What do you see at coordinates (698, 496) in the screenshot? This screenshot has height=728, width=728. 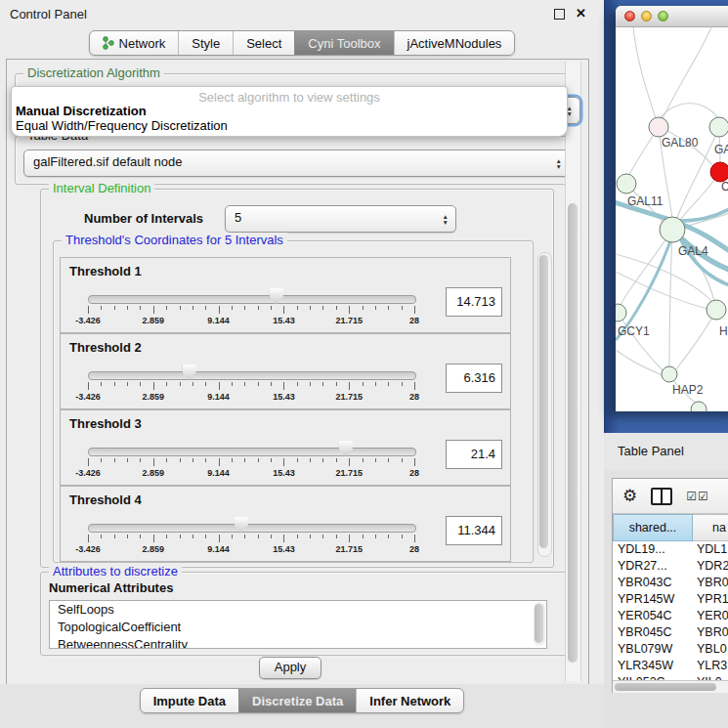 I see `select-columns-icon: ☑☑` at bounding box center [698, 496].